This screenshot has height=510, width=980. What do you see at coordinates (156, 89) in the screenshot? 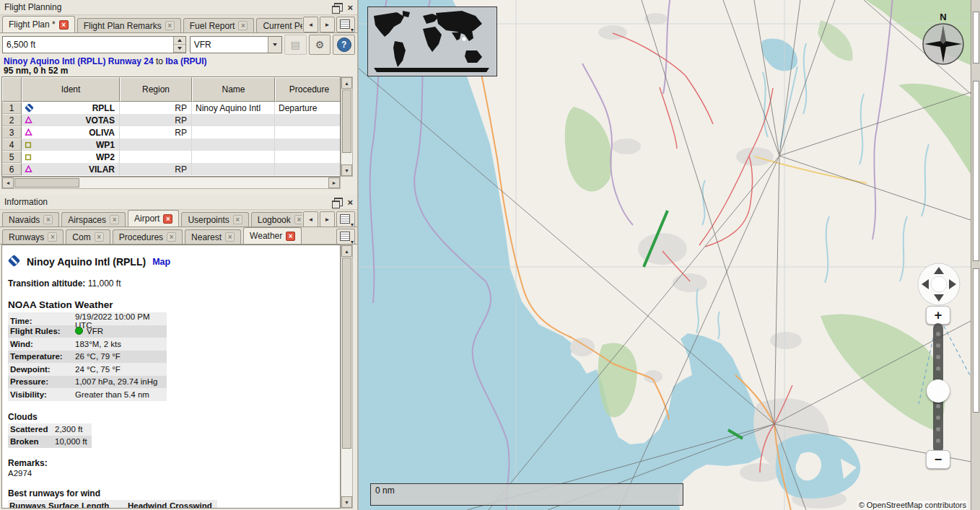
I see `column-header-region: Region` at bounding box center [156, 89].